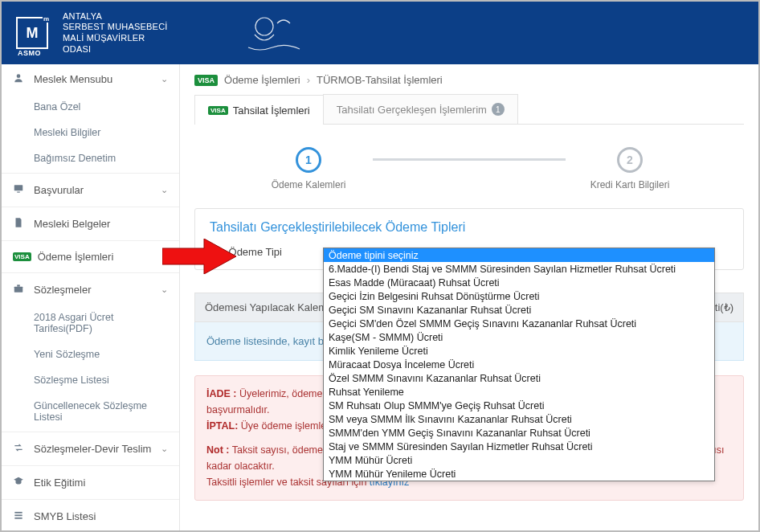 The width and height of the screenshot is (760, 532). I want to click on sidebar-group-meslek-mensubu: Meslek Mensubu ⌄, so click(90, 79).